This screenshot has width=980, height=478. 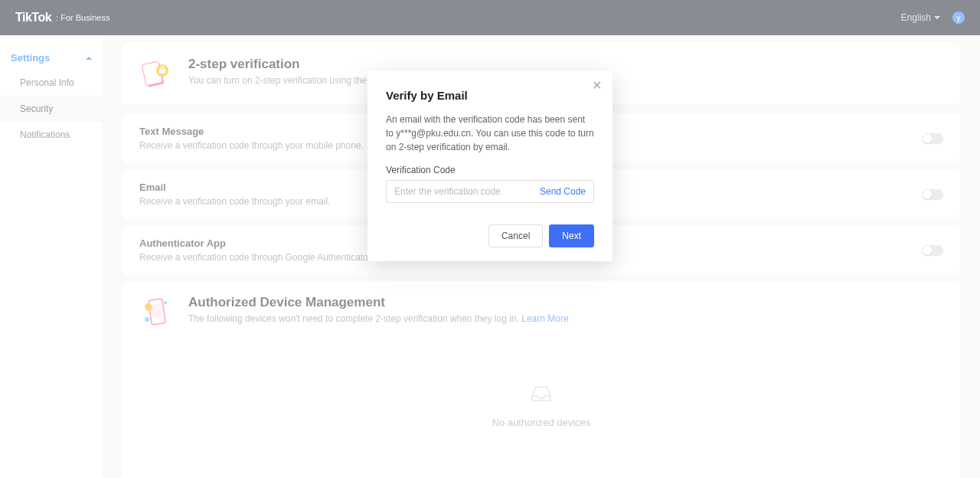 I want to click on close-icon: ✕, so click(x=597, y=86).